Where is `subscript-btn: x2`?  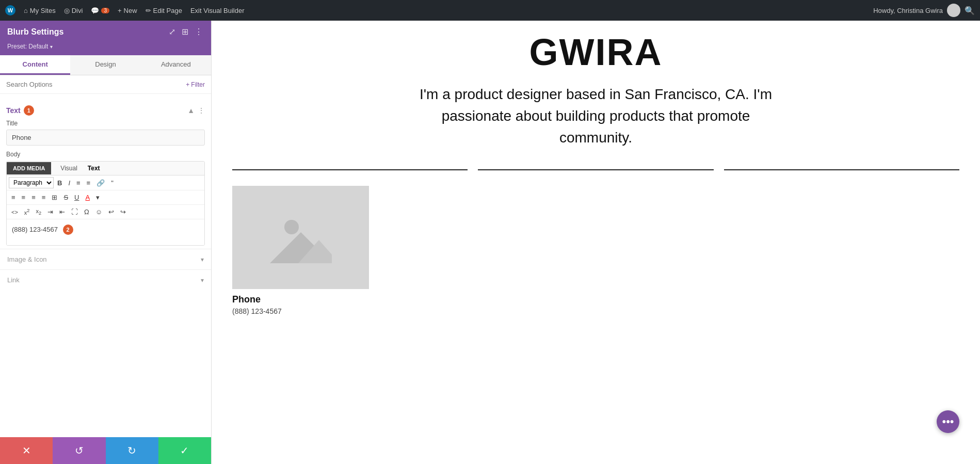 subscript-btn: x2 is located at coordinates (38, 212).